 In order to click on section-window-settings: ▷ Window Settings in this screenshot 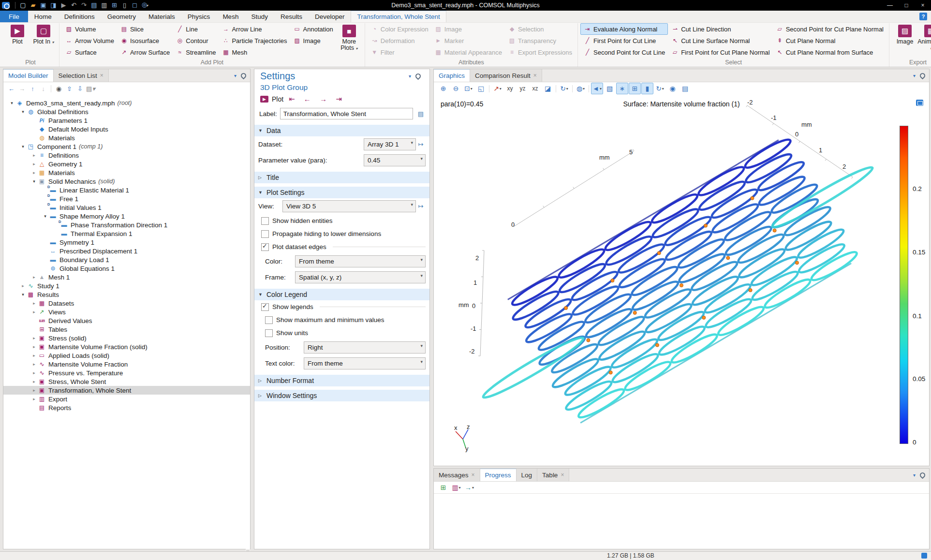, I will do `click(342, 396)`.